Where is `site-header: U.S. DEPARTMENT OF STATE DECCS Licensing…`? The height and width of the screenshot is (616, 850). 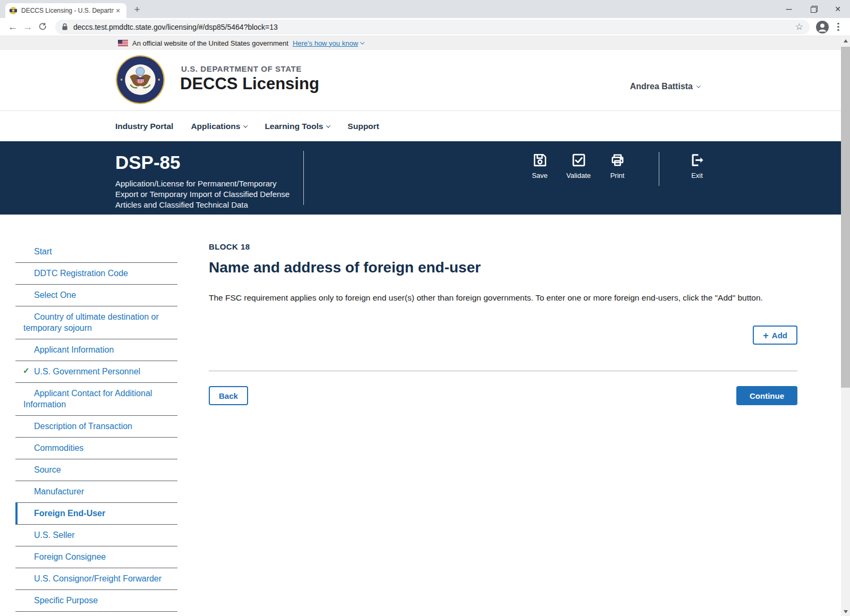 site-header: U.S. DEPARTMENT OF STATE DECCS Licensing… is located at coordinates (425, 80).